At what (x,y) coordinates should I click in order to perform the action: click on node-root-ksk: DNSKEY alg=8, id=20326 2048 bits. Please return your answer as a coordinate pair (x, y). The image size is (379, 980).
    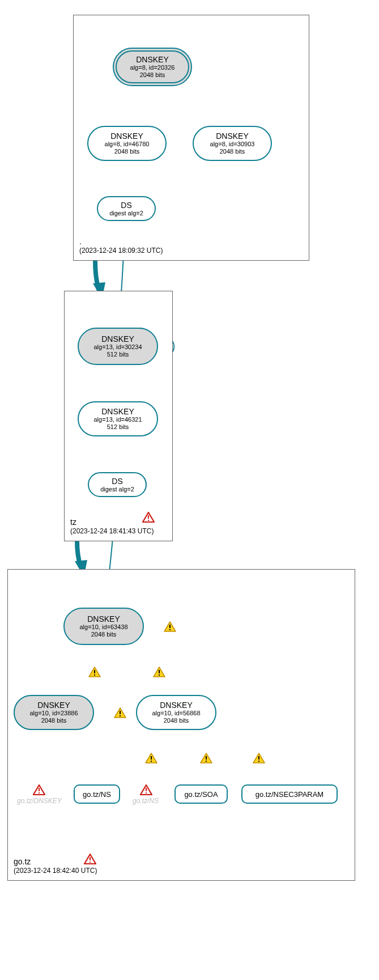
    Looking at the image, I should click on (152, 67).